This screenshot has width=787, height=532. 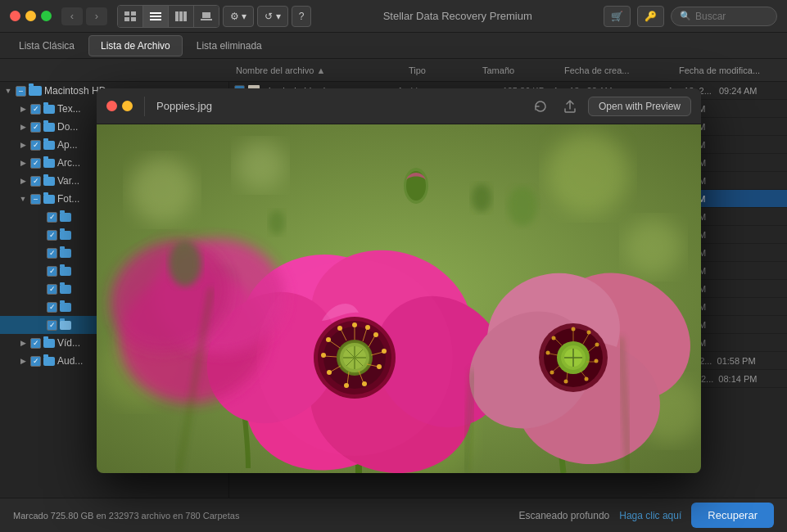 What do you see at coordinates (184, 106) in the screenshot?
I see `preview-filename: Poppies.jpg` at bounding box center [184, 106].